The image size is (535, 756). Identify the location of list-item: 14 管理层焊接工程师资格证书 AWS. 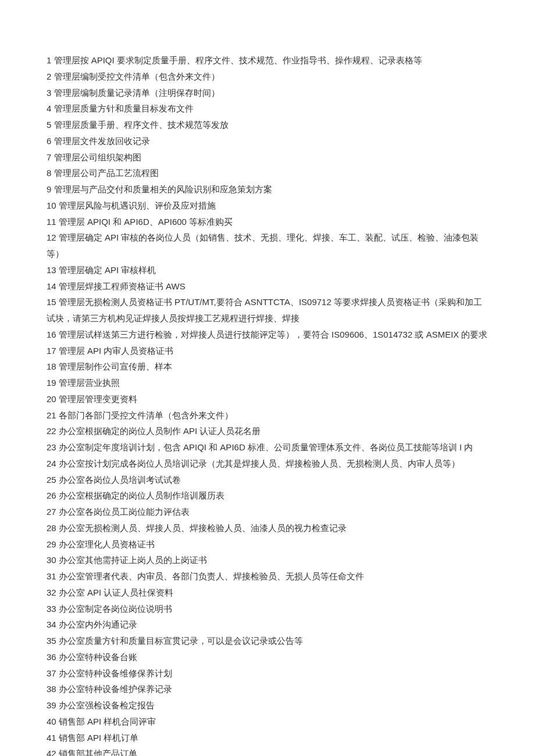
(268, 286).